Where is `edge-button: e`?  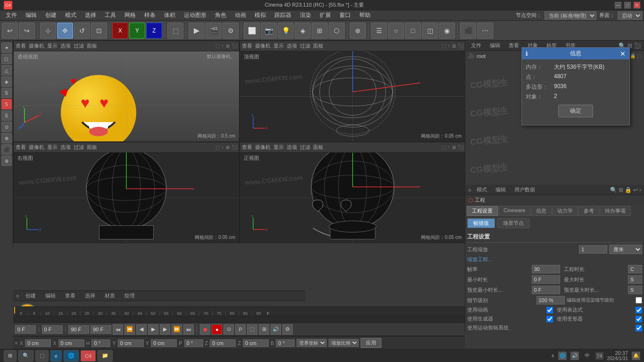
edge-button: e is located at coordinates (56, 356).